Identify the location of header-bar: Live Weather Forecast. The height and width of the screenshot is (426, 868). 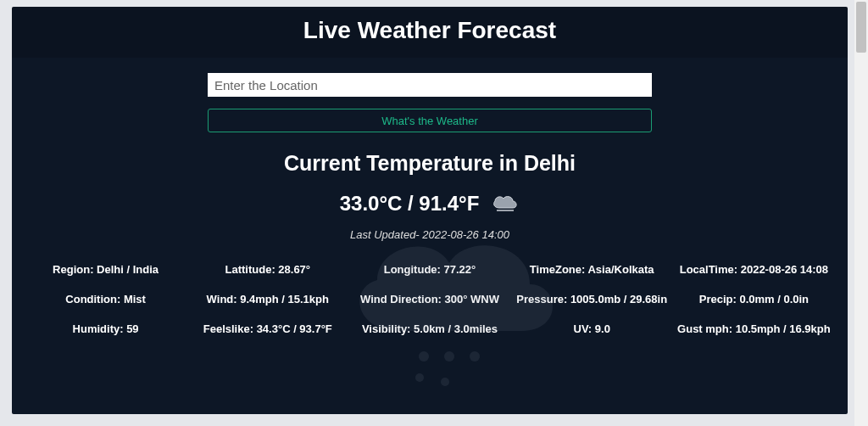
(430, 32).